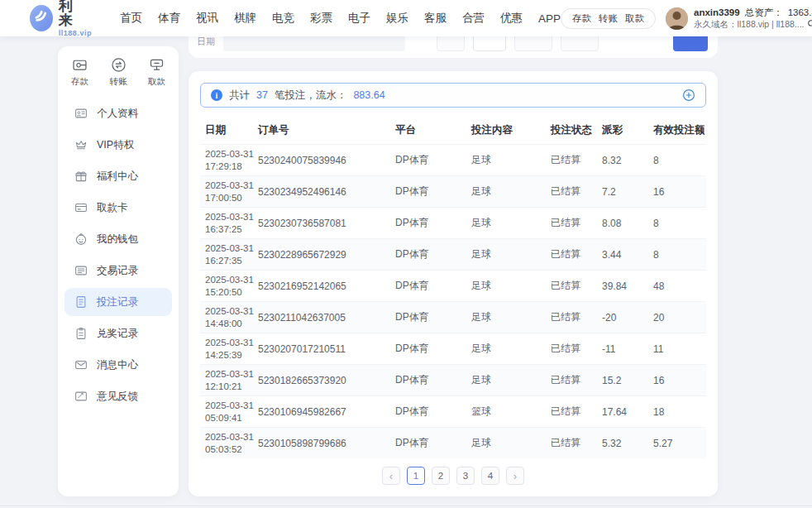 The width and height of the screenshot is (812, 508). Describe the element at coordinates (81, 365) in the screenshot. I see `envelope-icon` at that location.